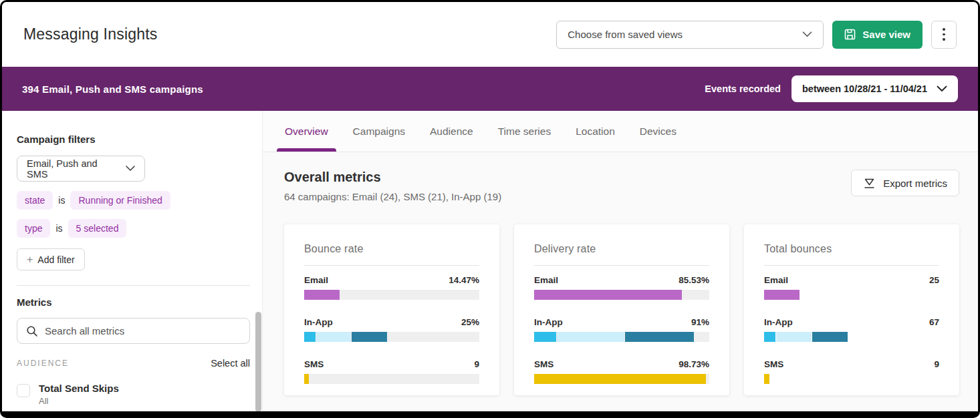 The image size is (980, 418). What do you see at coordinates (832, 89) in the screenshot?
I see `banner-controls: Events recorded between 10/28/21 - 11/04…` at bounding box center [832, 89].